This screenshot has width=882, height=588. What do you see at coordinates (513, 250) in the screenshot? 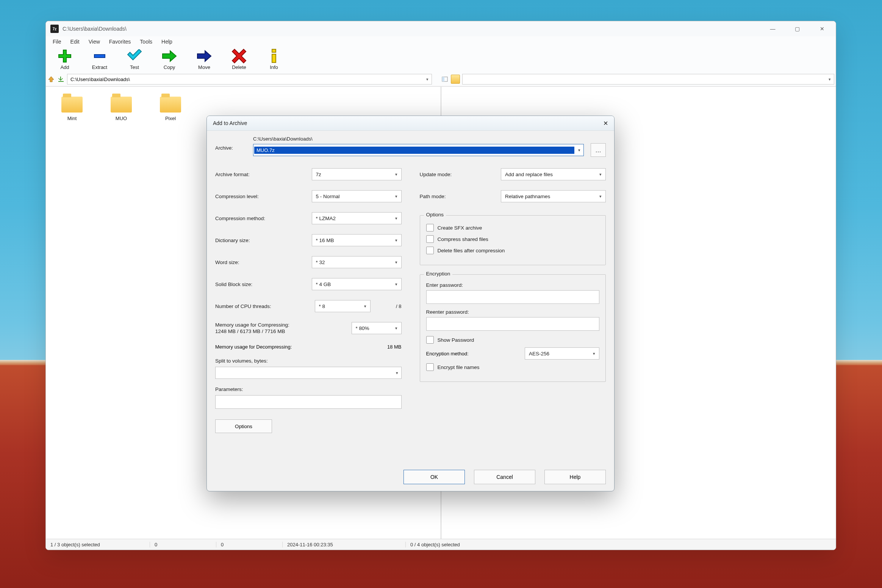
I see `delete-after-checkbox: Delete files after compression` at bounding box center [513, 250].